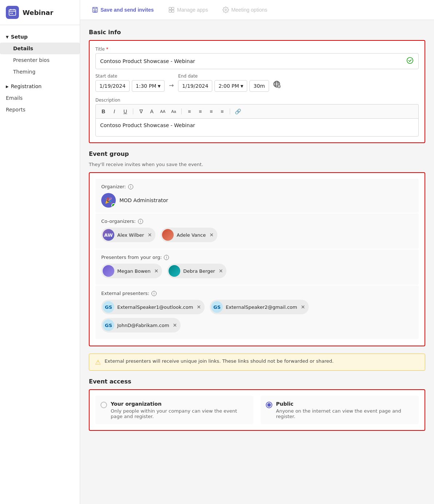 This screenshot has height=504, width=434. Describe the element at coordinates (257, 61) in the screenshot. I see `title-input: Contoso Product Showcase - Webinar` at that location.